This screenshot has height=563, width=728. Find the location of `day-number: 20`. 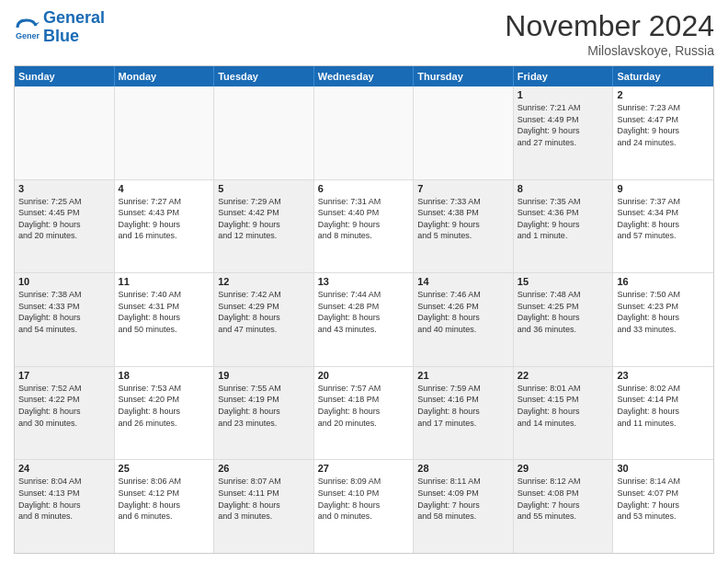

day-number: 20 is located at coordinates (364, 375).